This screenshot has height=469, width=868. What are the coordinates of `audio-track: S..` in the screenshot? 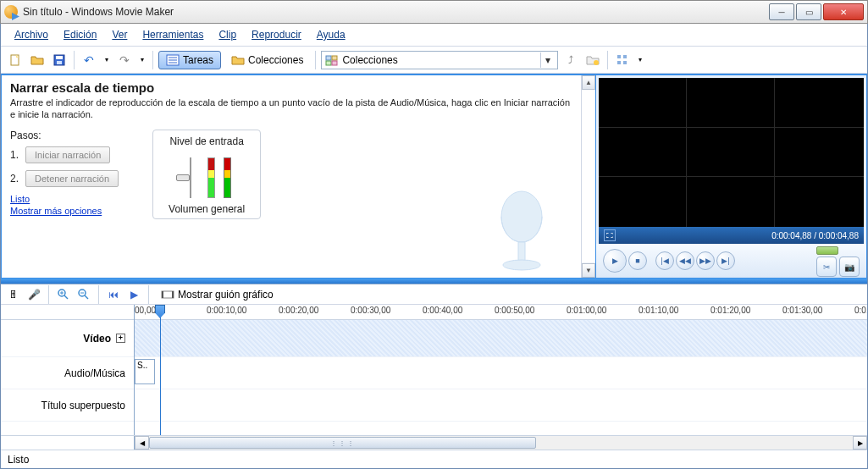 It's located at (501, 373).